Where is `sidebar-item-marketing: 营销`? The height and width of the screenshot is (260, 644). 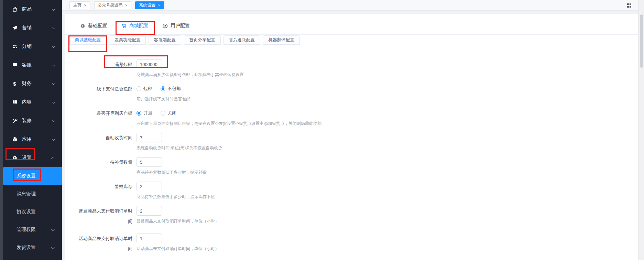 sidebar-item-marketing: 营销 is located at coordinates (32, 28).